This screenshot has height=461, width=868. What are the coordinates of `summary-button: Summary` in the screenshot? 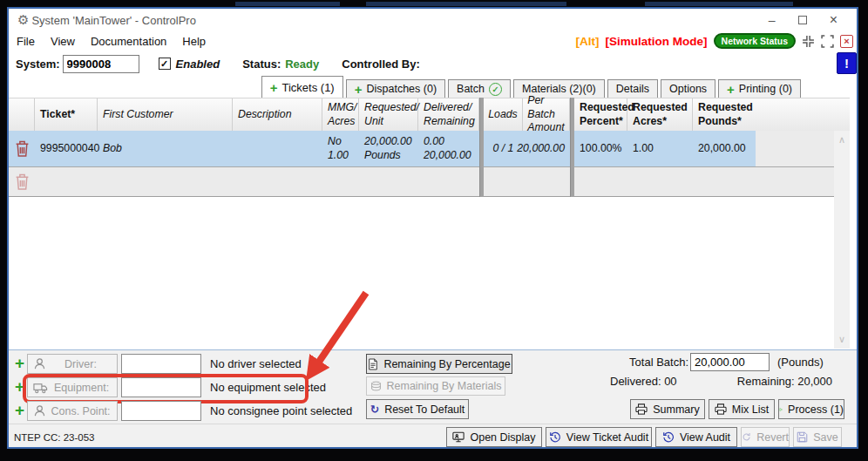 It's located at (668, 410).